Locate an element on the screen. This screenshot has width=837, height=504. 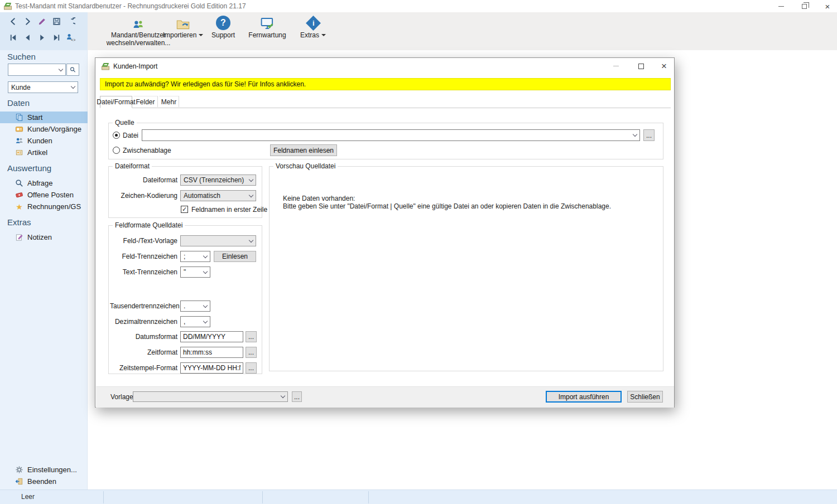
restore-button is located at coordinates (804, 6).